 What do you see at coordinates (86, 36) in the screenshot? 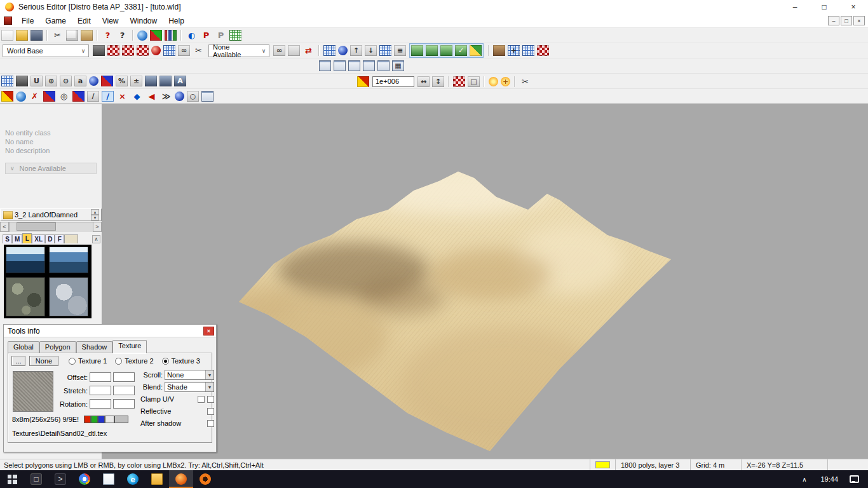
I see `paste-icon` at bounding box center [86, 36].